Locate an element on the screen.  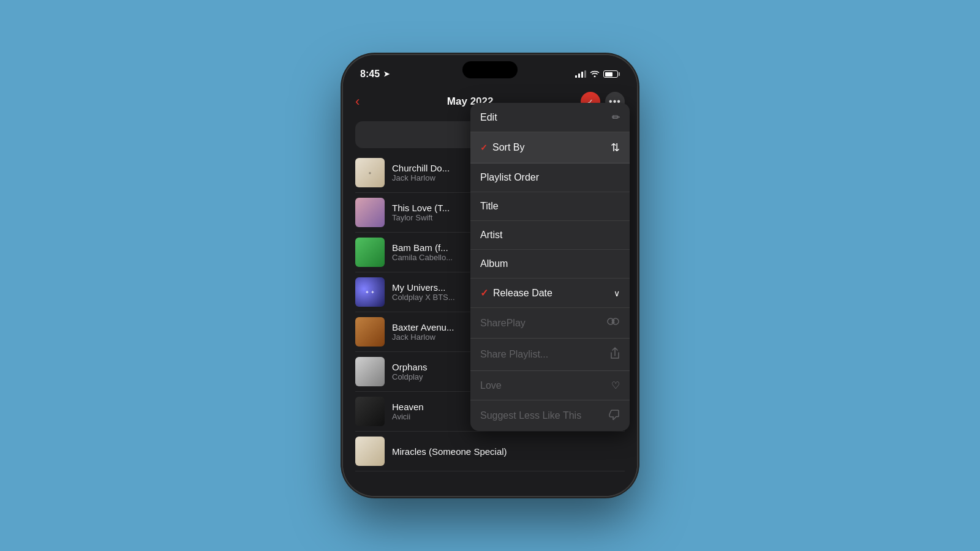
dropdown-menu: Edit ✏ ✓ Sort By ⇅ Playlist Order is located at coordinates (550, 267).